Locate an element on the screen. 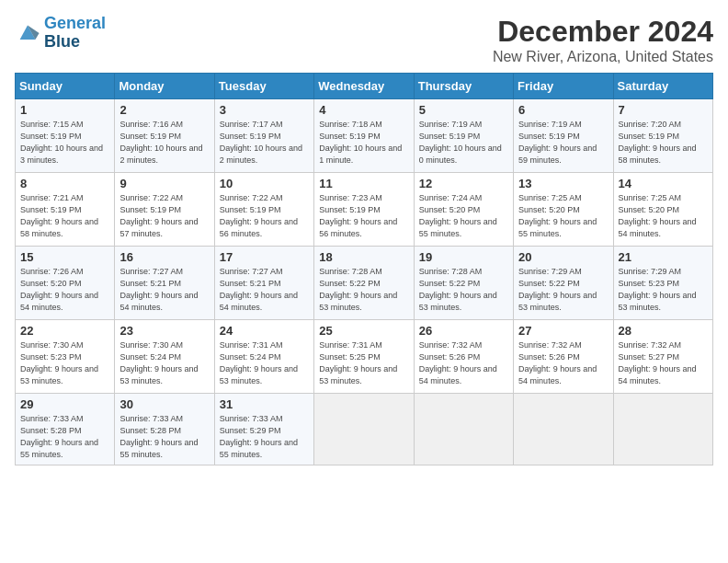 This screenshot has height=563, width=728. day-number: 21 is located at coordinates (664, 258).